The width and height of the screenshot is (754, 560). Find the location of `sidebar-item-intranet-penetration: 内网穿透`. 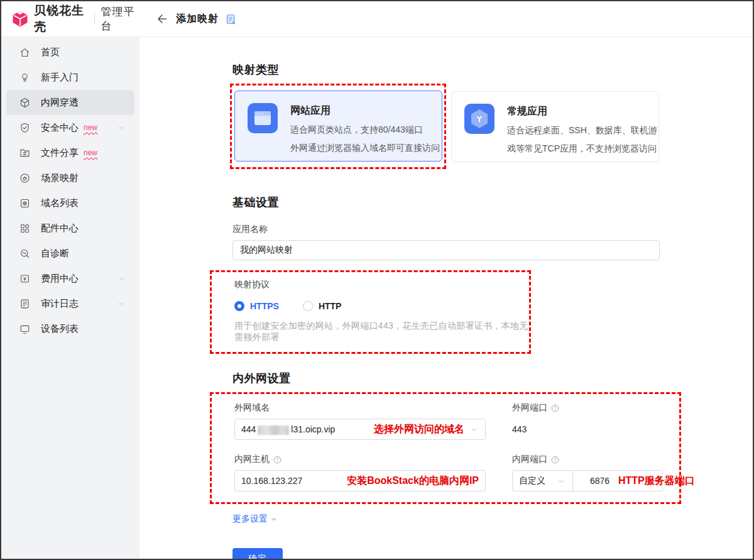

sidebar-item-intranet-penetration: 内网穿透 is located at coordinates (70, 102).